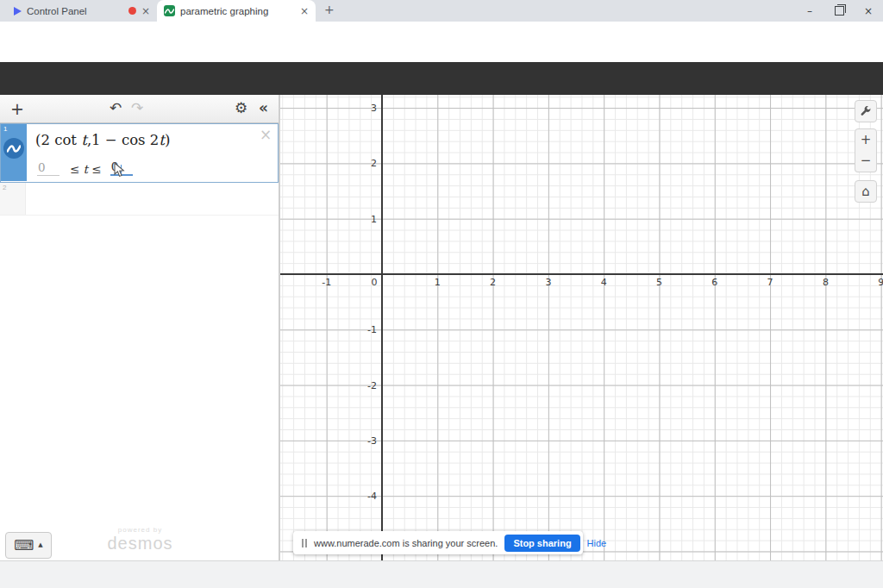 Image resolution: width=883 pixels, height=588 pixels. I want to click on y-tick-label: -2, so click(373, 385).